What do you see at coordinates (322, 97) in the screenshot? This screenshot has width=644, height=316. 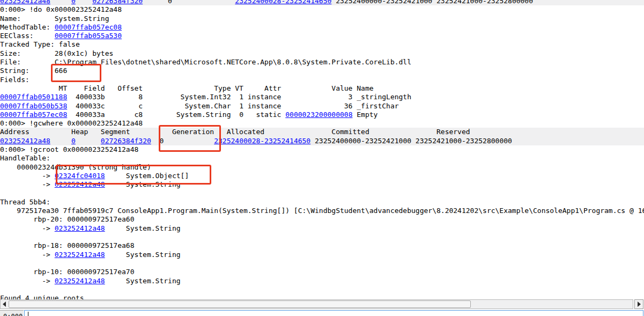 I see `console-line: 00007ffab0501188 400033b 8 System.Int32 …` at bounding box center [322, 97].